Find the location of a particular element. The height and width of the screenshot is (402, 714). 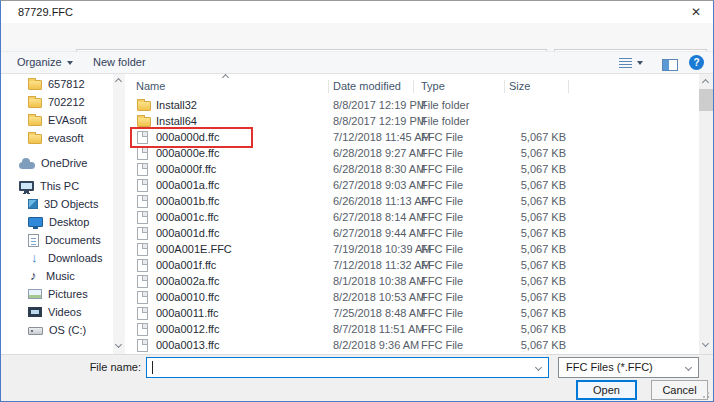

list-view-icon is located at coordinates (626, 63).